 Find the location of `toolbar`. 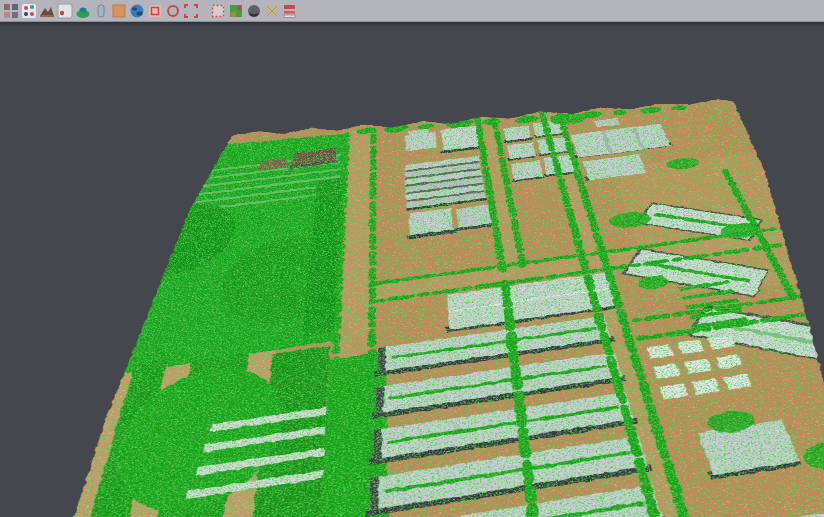

toolbar is located at coordinates (412, 11).